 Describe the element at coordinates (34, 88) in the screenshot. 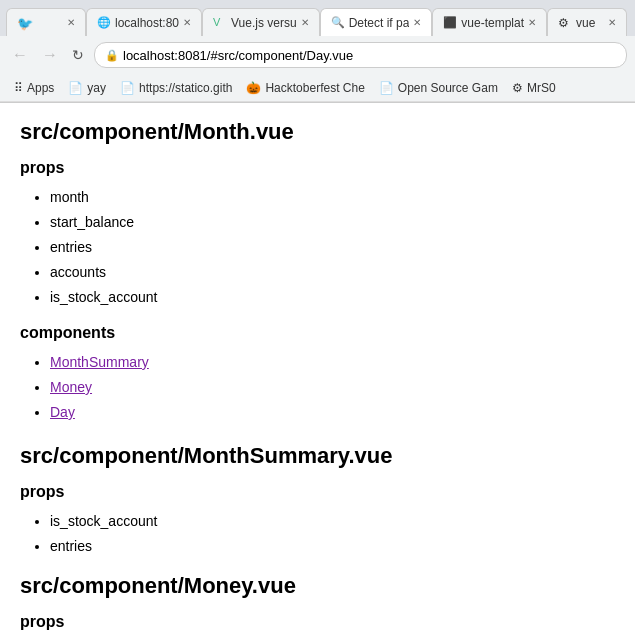

I see `bookmark-apps: ⠿ Apps` at that location.